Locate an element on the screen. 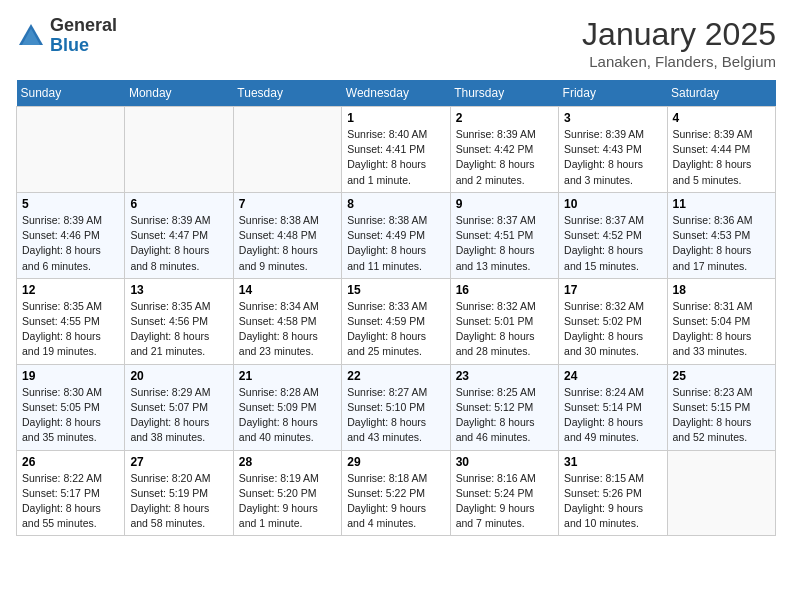 This screenshot has height=612, width=792. calendar-cell: 3Sunrise: 8:39 AM Sunset: 4:43 PM Daylig… is located at coordinates (613, 150).